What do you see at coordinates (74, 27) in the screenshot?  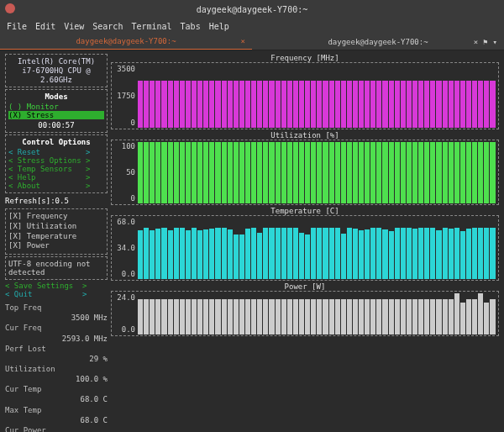 I see `menu-view: View` at bounding box center [74, 27].